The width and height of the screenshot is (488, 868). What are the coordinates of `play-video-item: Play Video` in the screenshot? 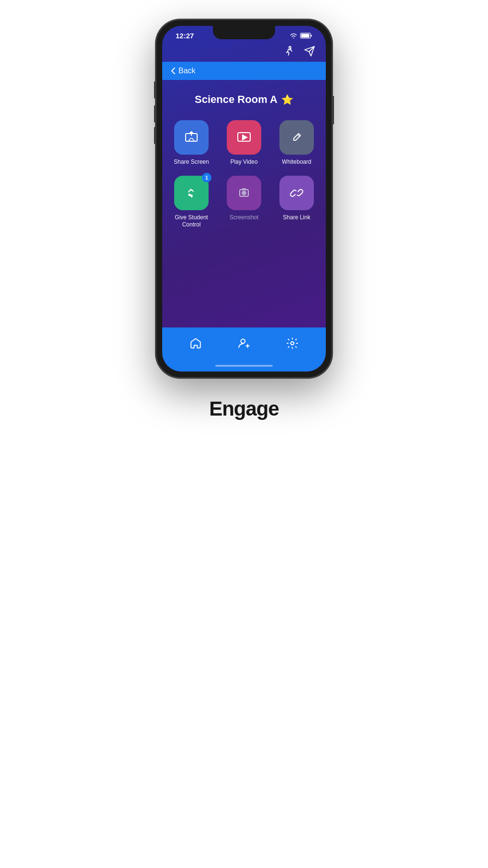 It's located at (244, 143).